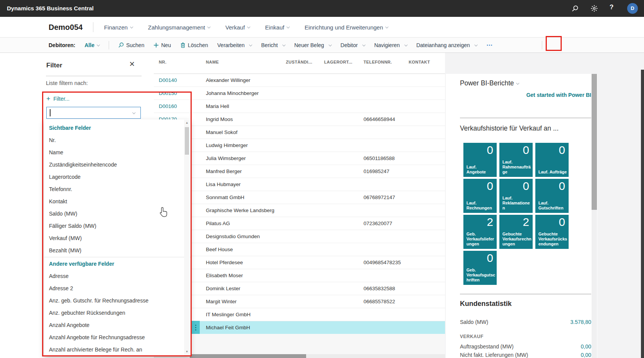 Image resolution: width=644 pixels, height=358 pixels. What do you see at coordinates (480, 268) in the screenshot?
I see `kpi-tile: 0 Geb. Verkaufsgutschriften` at bounding box center [480, 268].